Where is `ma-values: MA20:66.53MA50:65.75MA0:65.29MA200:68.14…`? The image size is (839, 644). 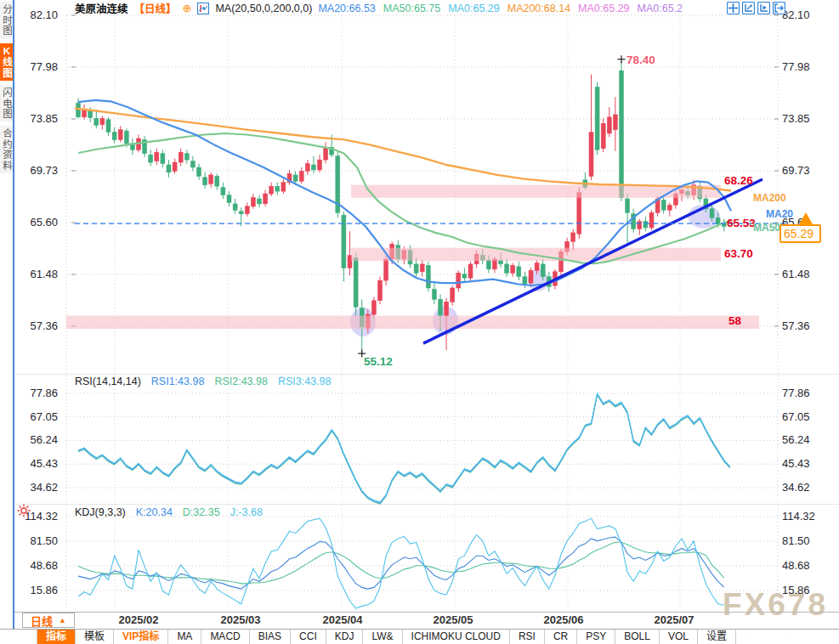
ma-values: MA20:66.53MA50:65.75MA0:65.29MA200:68.14… is located at coordinates (504, 8).